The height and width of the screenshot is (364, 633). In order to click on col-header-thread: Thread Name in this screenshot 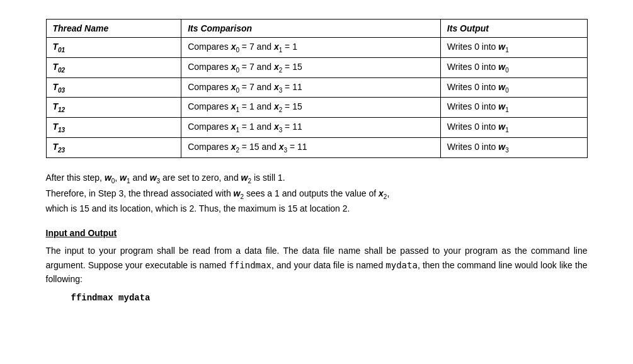, I will do `click(113, 29)`.